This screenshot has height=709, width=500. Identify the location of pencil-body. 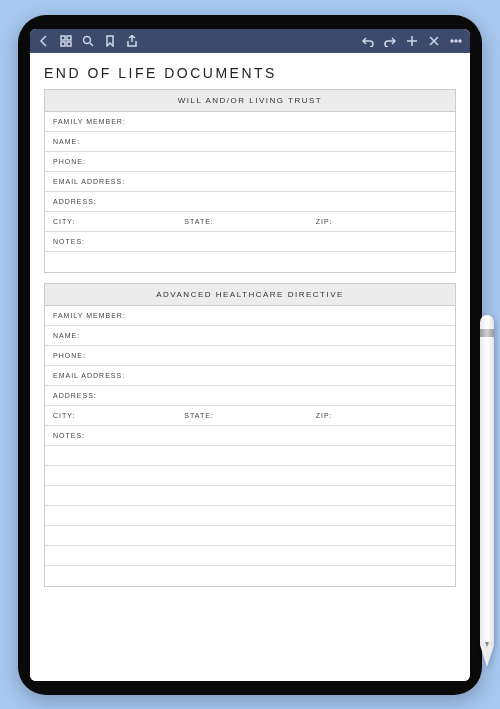
(487, 480).